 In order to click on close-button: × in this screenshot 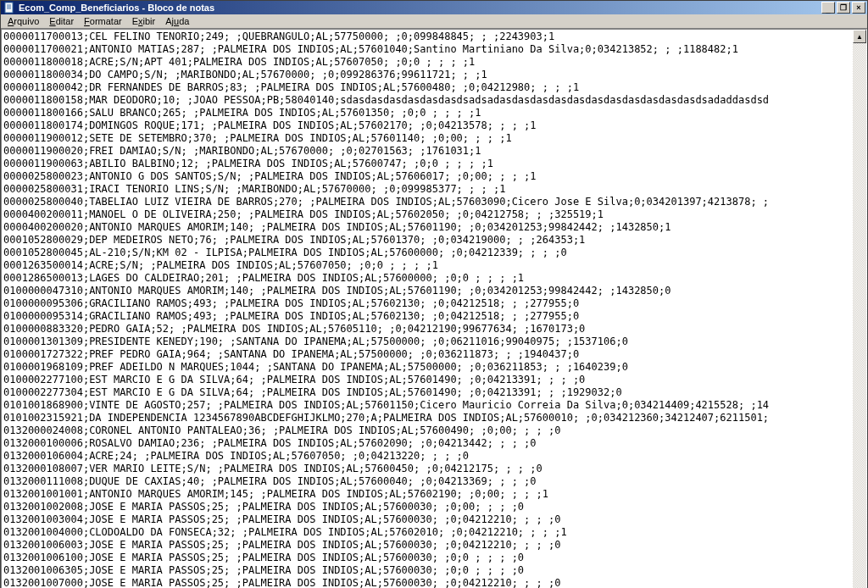, I will do `click(859, 8)`.